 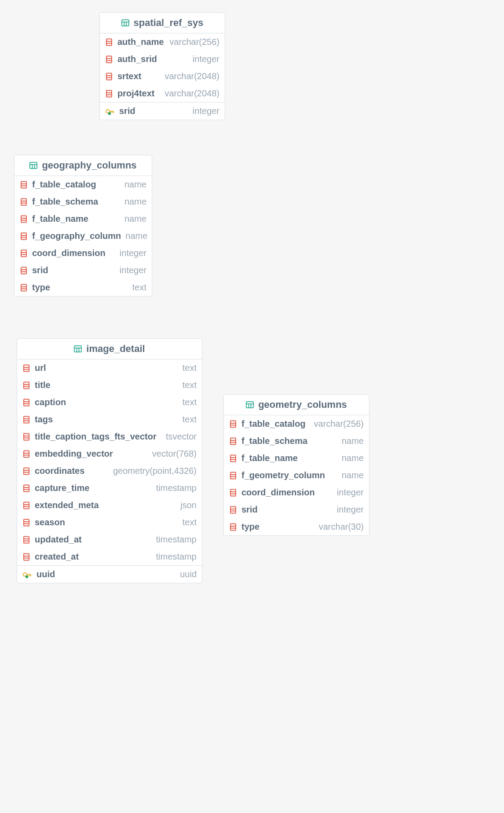 What do you see at coordinates (83, 288) in the screenshot?
I see `column-row: typetext` at bounding box center [83, 288].